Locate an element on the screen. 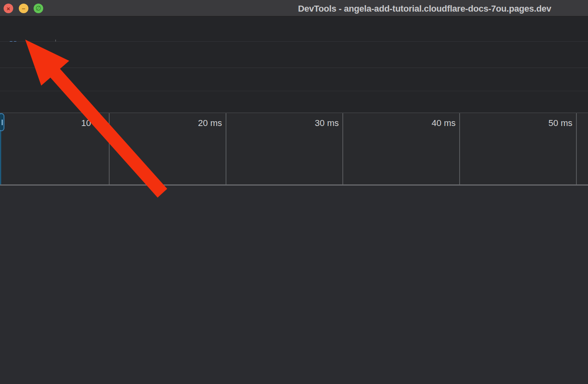  timeline-column: 20 ms is located at coordinates (168, 149).